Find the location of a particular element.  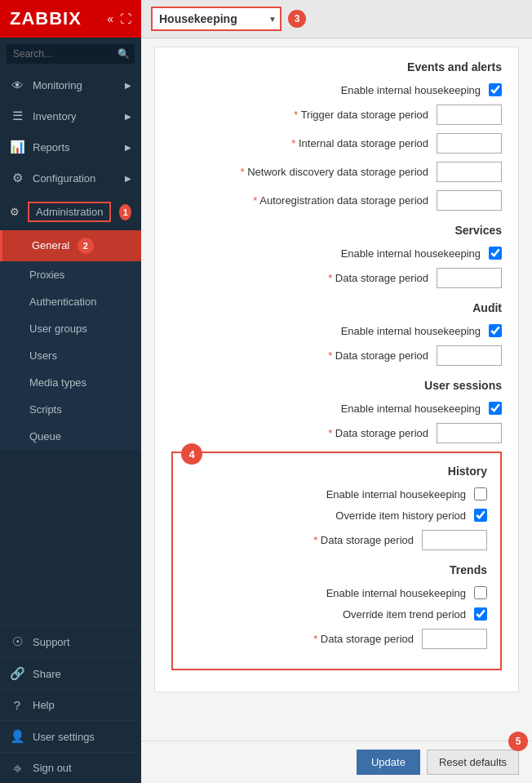

history-storage-input: 7d is located at coordinates (454, 541).